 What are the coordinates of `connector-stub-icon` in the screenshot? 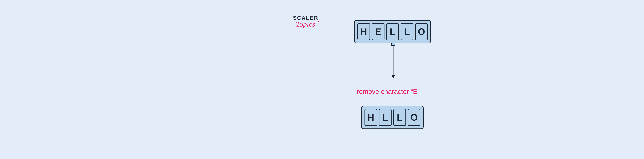 It's located at (393, 44).